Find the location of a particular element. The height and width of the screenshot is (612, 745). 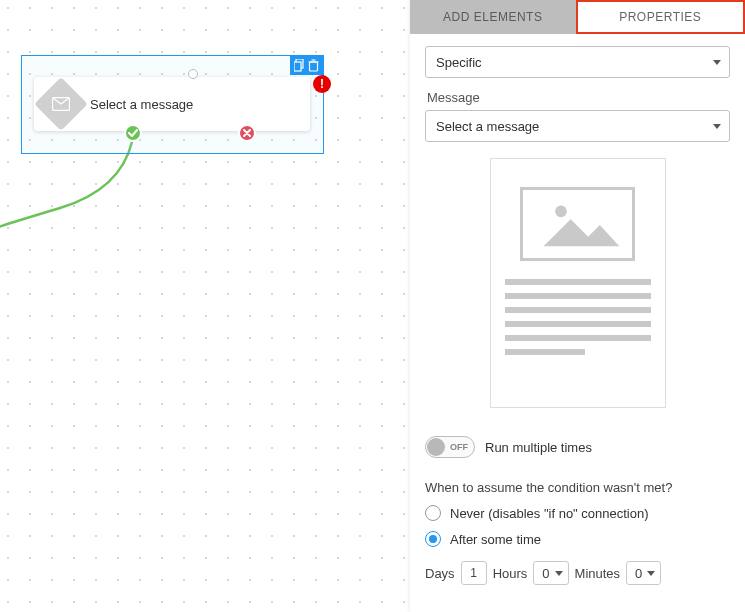

node-warning-badge: ! is located at coordinates (322, 84).